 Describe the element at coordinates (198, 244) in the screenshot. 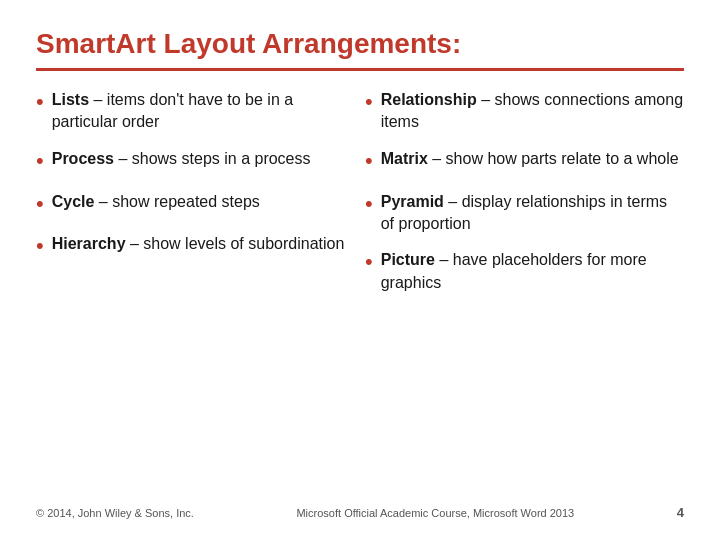

I see `hierarchy-item-text: Hierarchy – show levels of subordination` at that location.